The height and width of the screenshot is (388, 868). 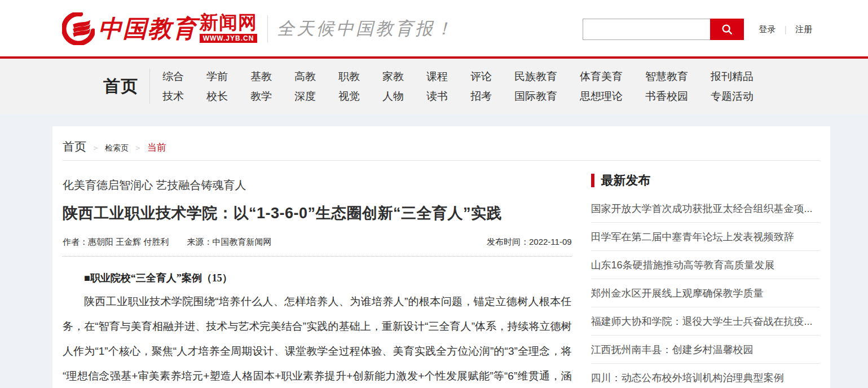 I want to click on nav-item-kecheng: 课程, so click(x=437, y=77).